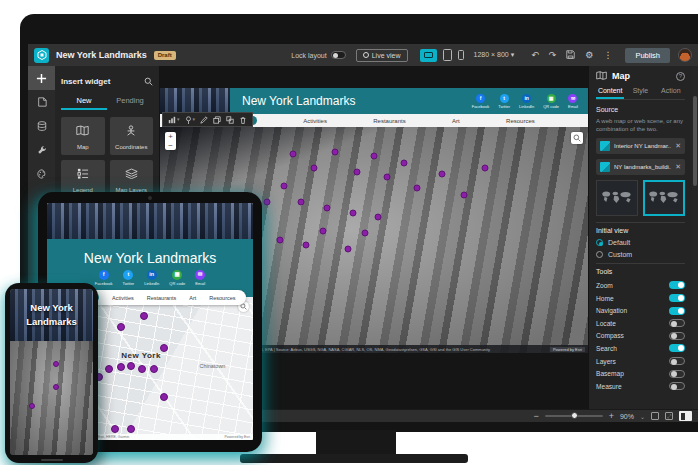 This screenshot has height=465, width=698. I want to click on lock-layout-toggle, so click(338, 55).